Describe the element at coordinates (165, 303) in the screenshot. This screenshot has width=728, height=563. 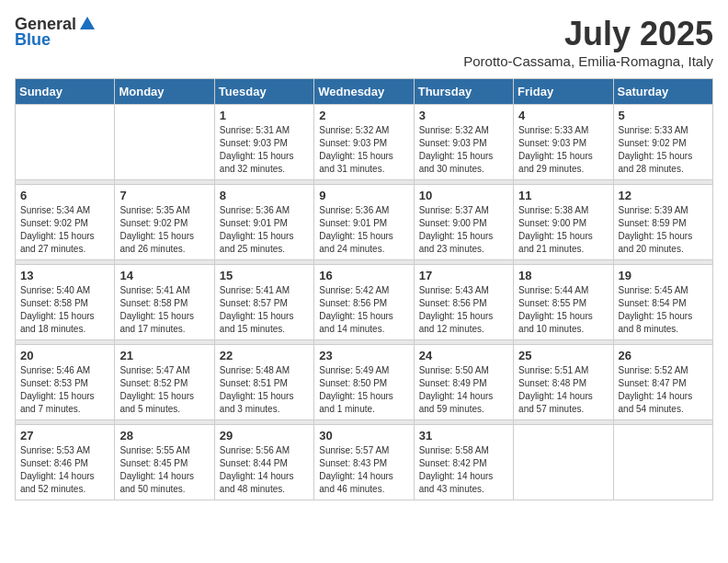
I see `calendar-cell: 14Sunrise: 5:41 AMSunset: 8:58 PMDayligh…` at that location.